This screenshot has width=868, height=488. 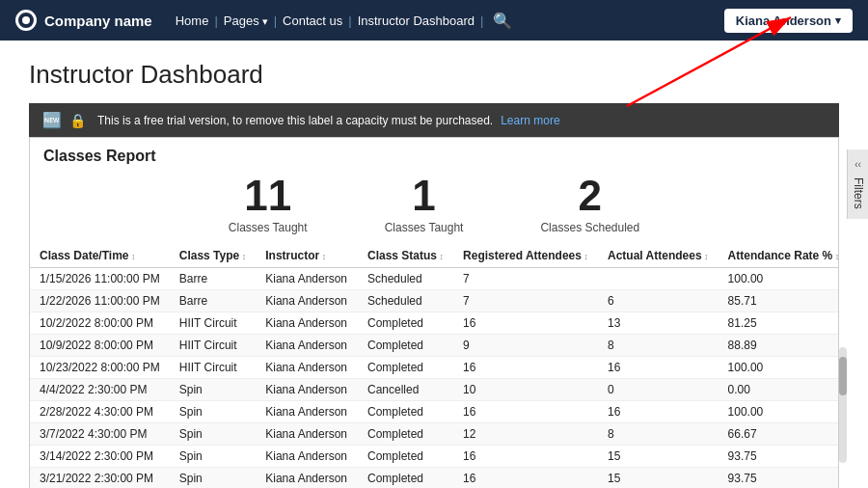 What do you see at coordinates (658, 280) in the screenshot?
I see `table-cell` at bounding box center [658, 280].